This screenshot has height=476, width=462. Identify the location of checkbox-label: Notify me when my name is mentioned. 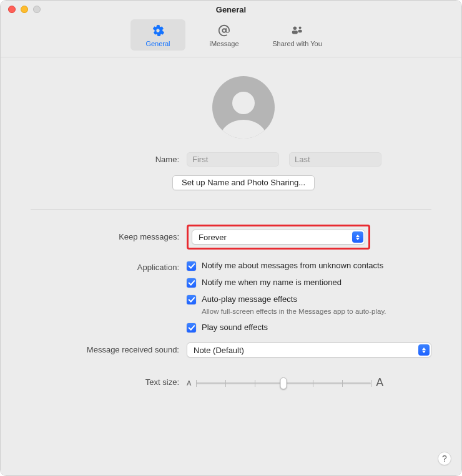
(272, 282).